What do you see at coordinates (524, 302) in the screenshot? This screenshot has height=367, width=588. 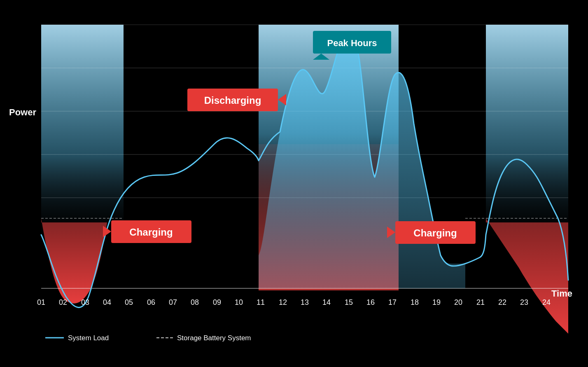 I see `x-label-23: 23` at bounding box center [524, 302].